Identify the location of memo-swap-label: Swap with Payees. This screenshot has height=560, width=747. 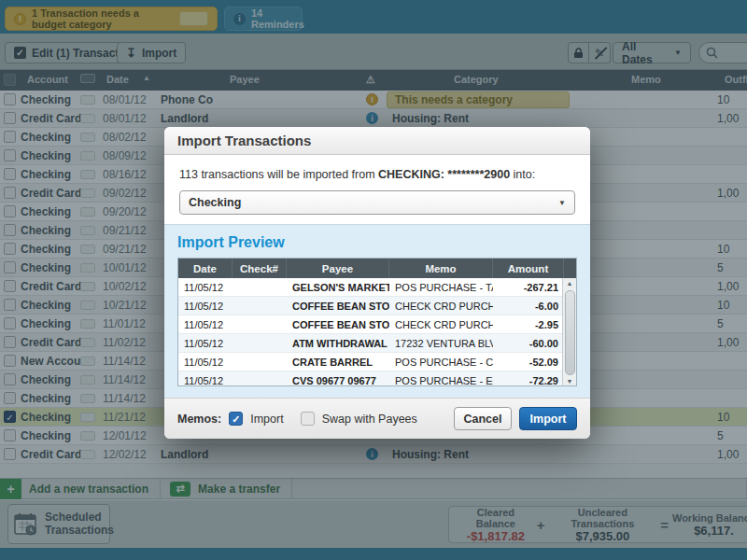
(370, 419).